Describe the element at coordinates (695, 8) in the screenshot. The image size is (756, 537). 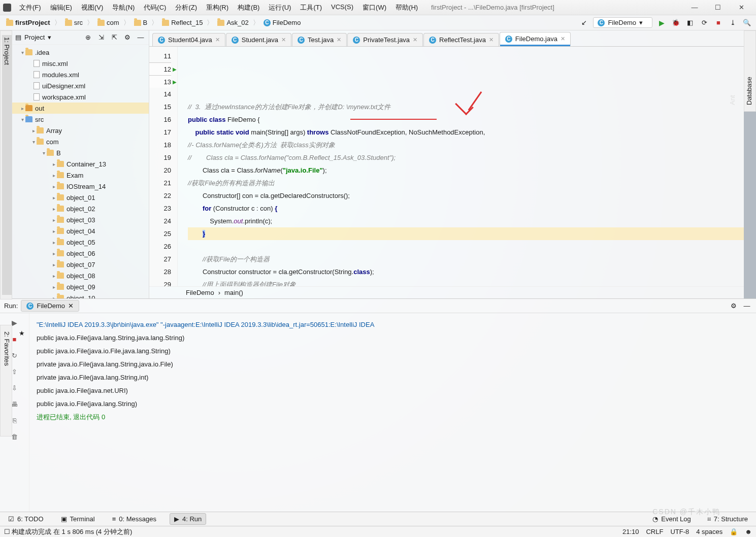
I see `minimize-button: —` at that location.